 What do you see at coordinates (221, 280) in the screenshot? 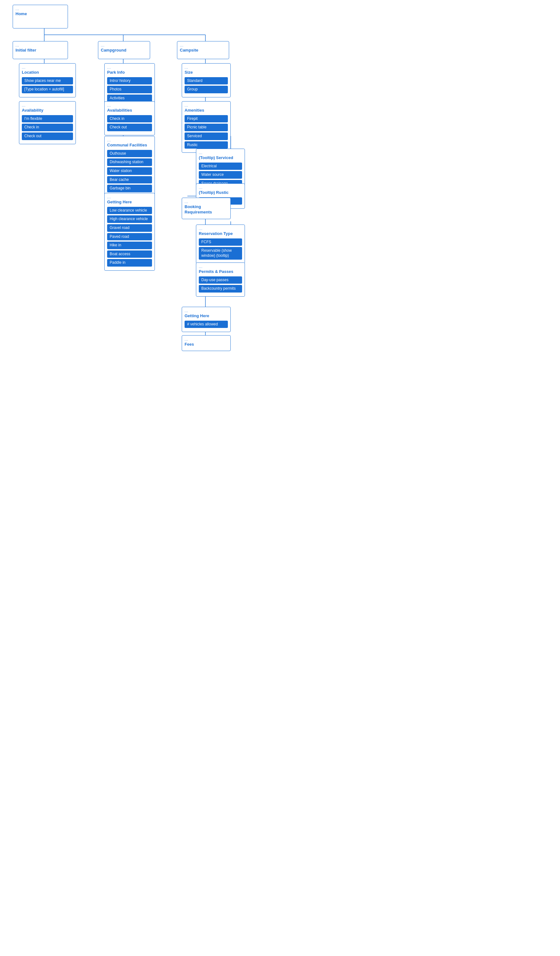
I see `permits-passes-card: ... Permits & Passes Day-use passes Back…` at bounding box center [221, 280].